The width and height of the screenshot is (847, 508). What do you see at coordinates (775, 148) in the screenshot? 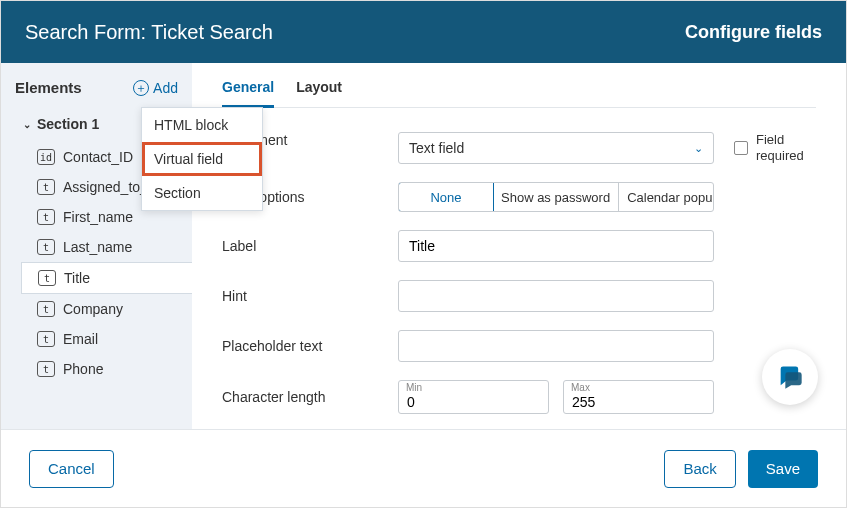
I see `field-required-wrap: Field required` at bounding box center [775, 148].